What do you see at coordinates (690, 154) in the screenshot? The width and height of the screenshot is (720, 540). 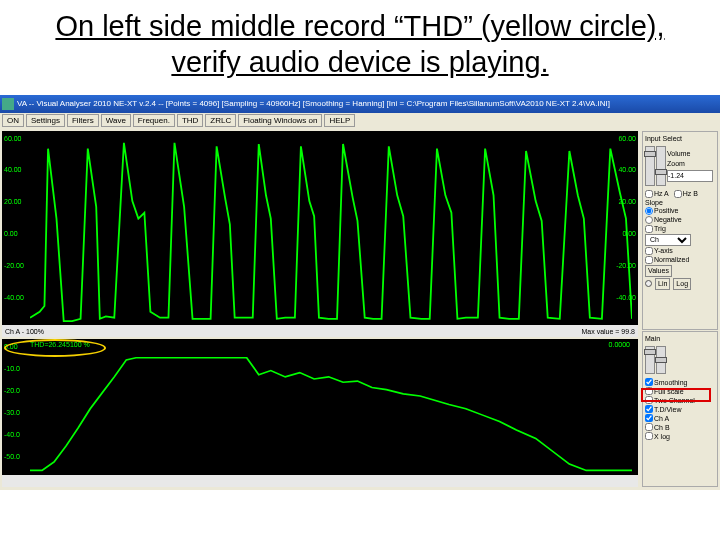 I see `volume-label: Volume` at bounding box center [690, 154].